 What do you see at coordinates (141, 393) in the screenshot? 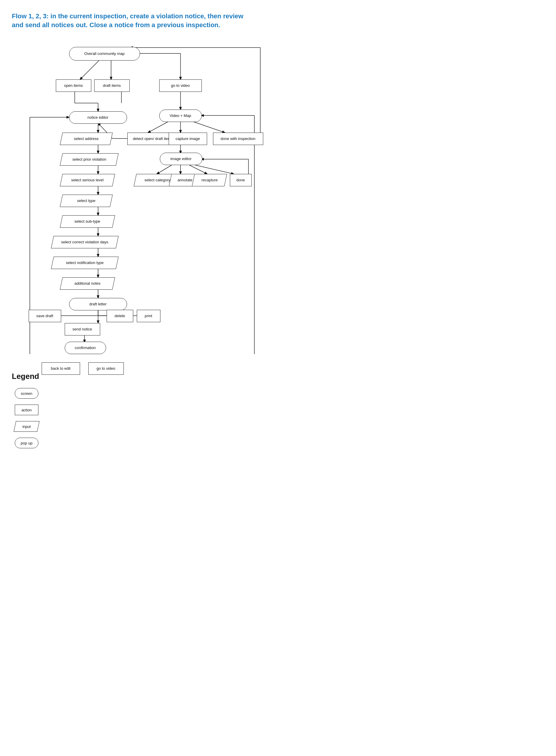
I see `legend-item-screen: screen` at bounding box center [141, 393].